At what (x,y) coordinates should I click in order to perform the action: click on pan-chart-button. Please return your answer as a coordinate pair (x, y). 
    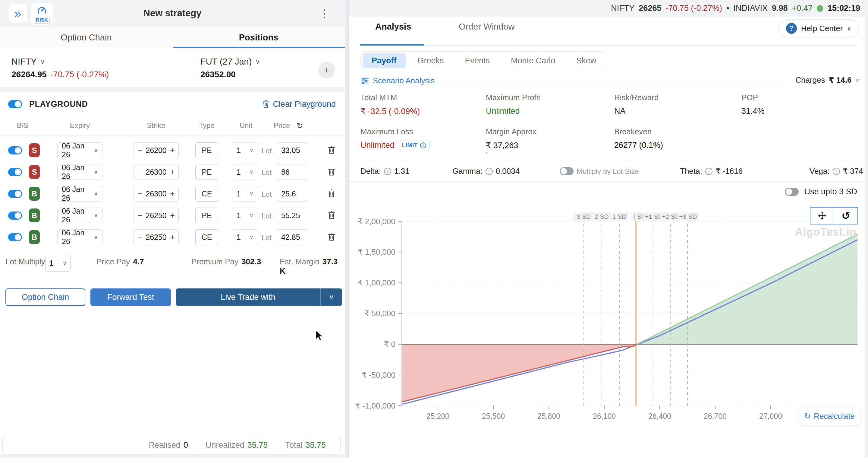
    Looking at the image, I should click on (822, 216).